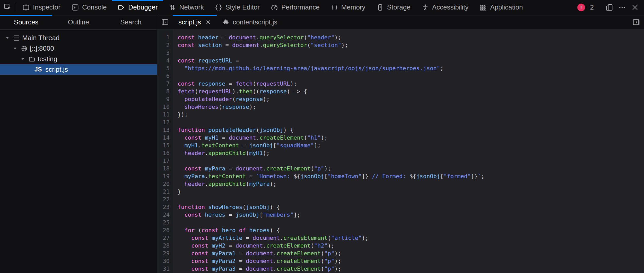 The width and height of the screenshot is (644, 273). Describe the element at coordinates (401, 269) in the screenshot. I see `code-line: 31 const myPara3 = document.createElemen…` at that location.